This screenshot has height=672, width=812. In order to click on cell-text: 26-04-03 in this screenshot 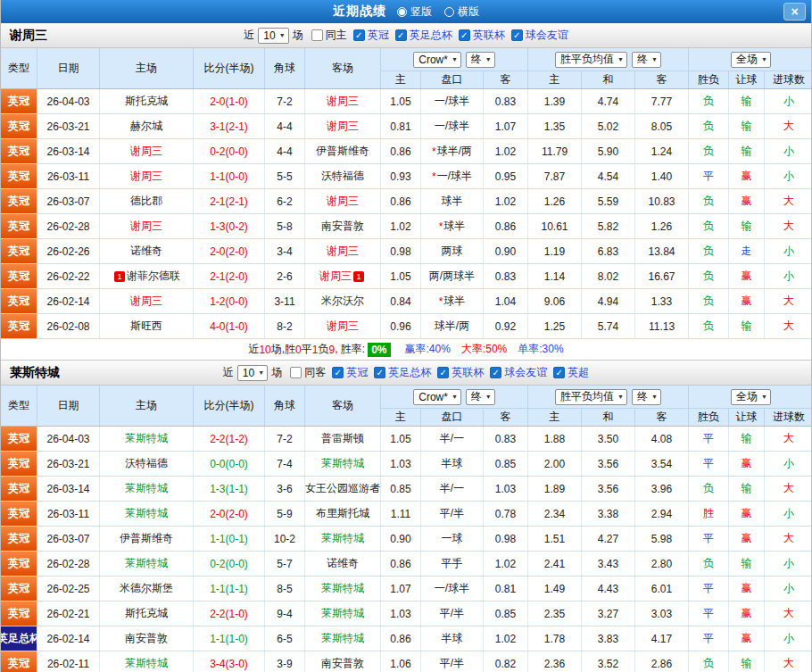, I will do `click(68, 439)`.